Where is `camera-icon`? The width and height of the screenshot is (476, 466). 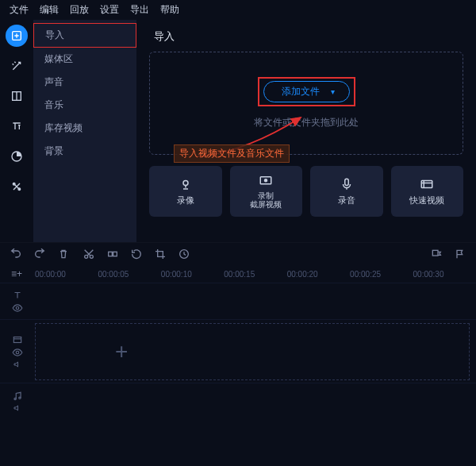
camera-icon is located at coordinates (186, 184).